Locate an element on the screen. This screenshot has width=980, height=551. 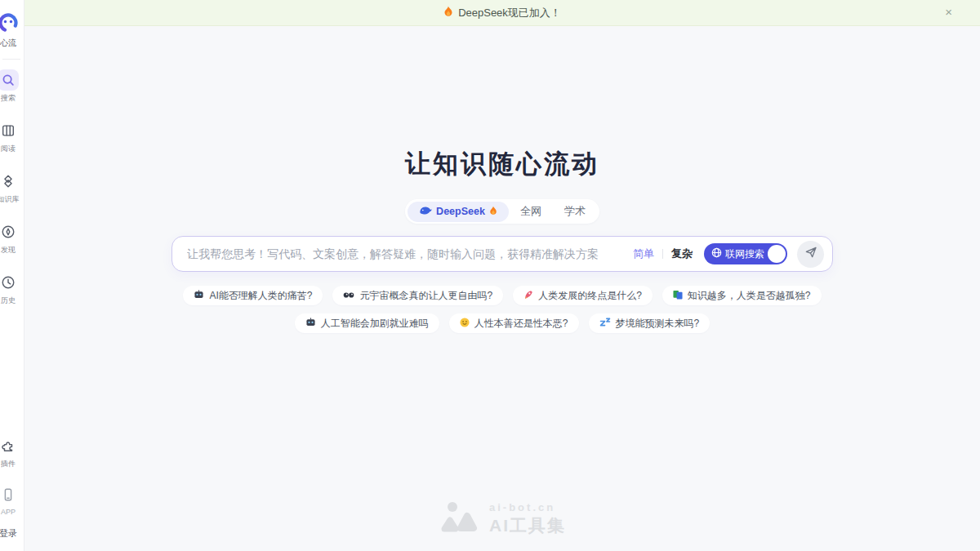
suggestion-row-1: AI能否理解人类的痛苦? 元宇宙概念真的让人更自由吗? 人类发展的终点是什么? is located at coordinates (502, 295).